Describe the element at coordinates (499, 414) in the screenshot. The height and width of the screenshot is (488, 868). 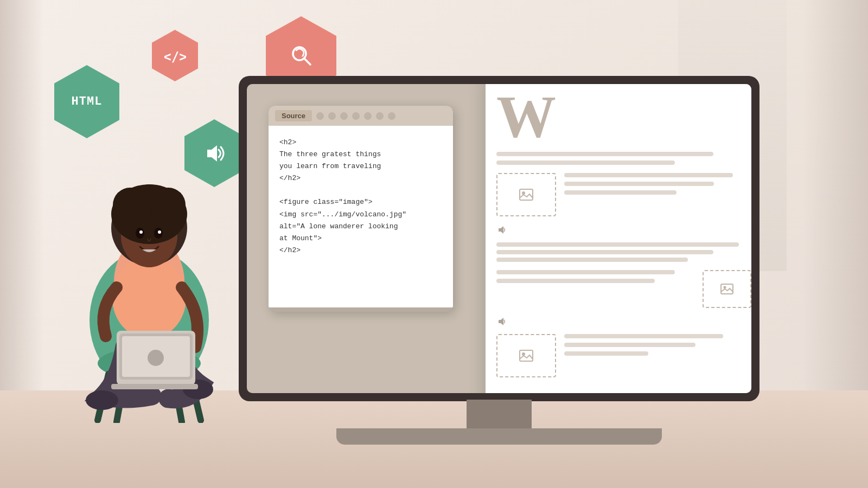
I see `laptop-stand` at that location.